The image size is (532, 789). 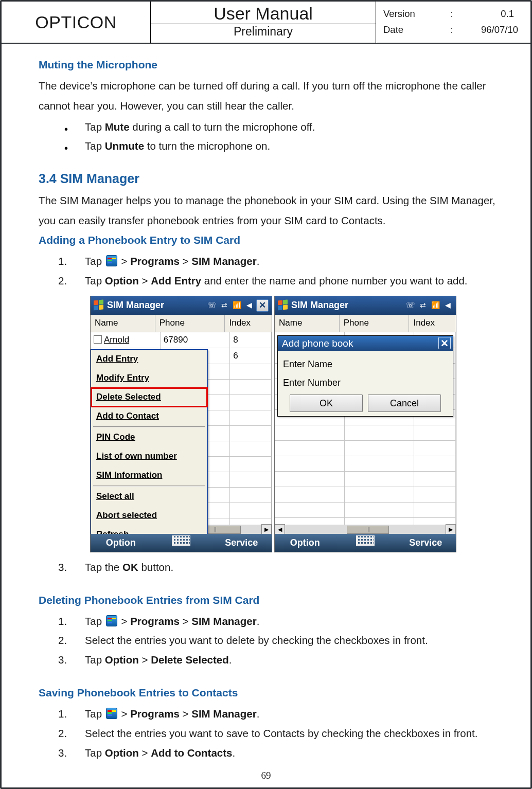 What do you see at coordinates (149, 359) in the screenshot?
I see `menu-add-entry: Add Entry` at bounding box center [149, 359].